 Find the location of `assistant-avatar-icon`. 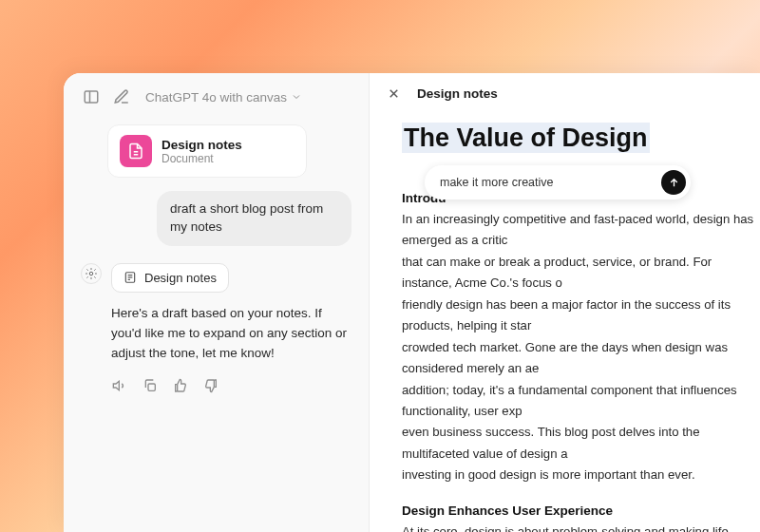

assistant-avatar-icon is located at coordinates (91, 274).